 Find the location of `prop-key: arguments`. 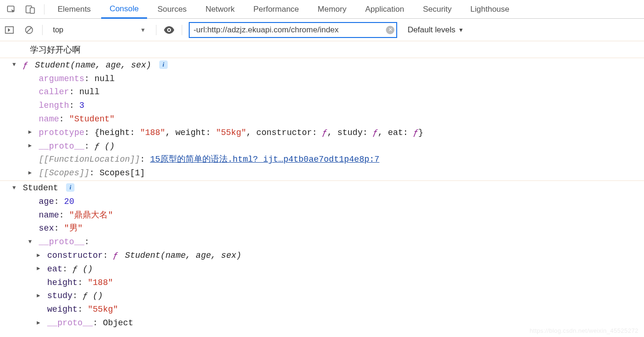

prop-key: arguments is located at coordinates (62, 79).